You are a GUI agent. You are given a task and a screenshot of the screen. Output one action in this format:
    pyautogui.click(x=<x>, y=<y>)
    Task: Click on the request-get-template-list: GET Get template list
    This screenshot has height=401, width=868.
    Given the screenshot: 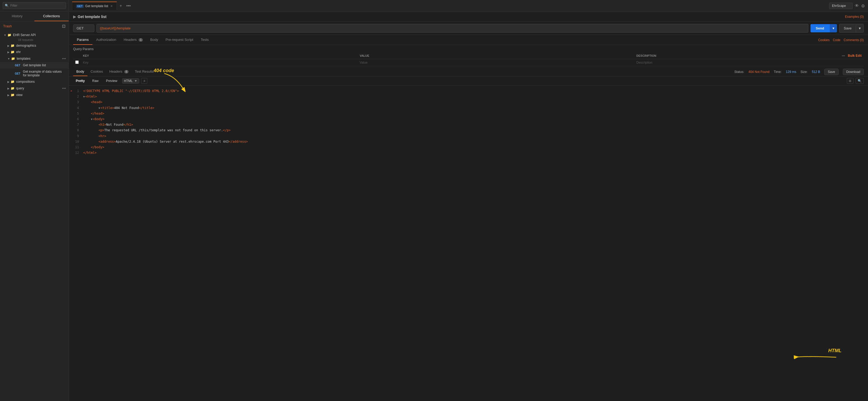 What is the action you would take?
    pyautogui.click(x=34, y=65)
    